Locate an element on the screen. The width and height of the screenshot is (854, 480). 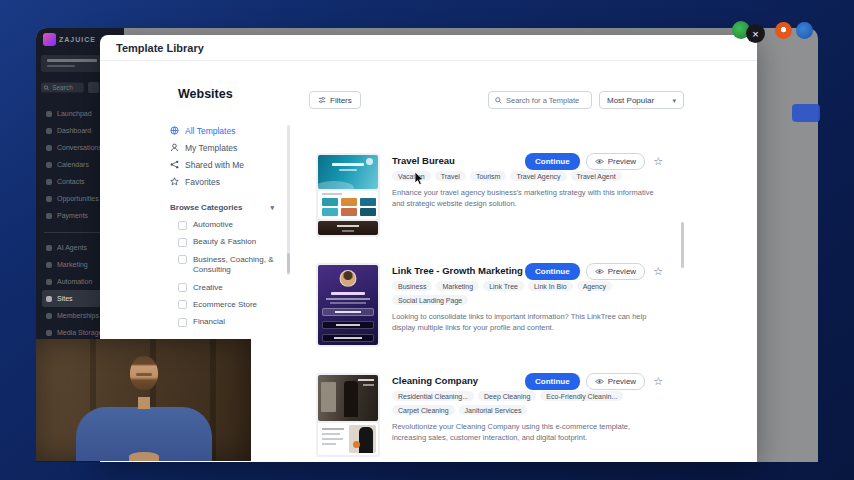
sidebar-item-label: Automation is located at coordinates (74, 282).